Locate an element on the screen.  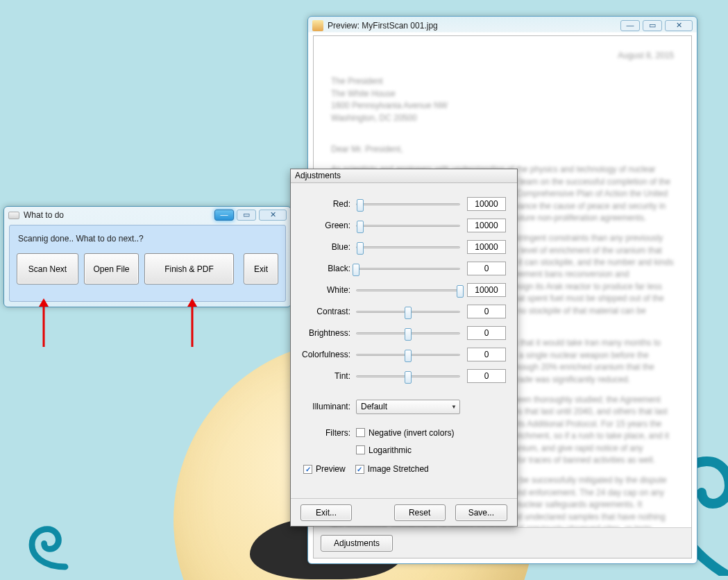
wtd-title: What to do is located at coordinates (119, 215).